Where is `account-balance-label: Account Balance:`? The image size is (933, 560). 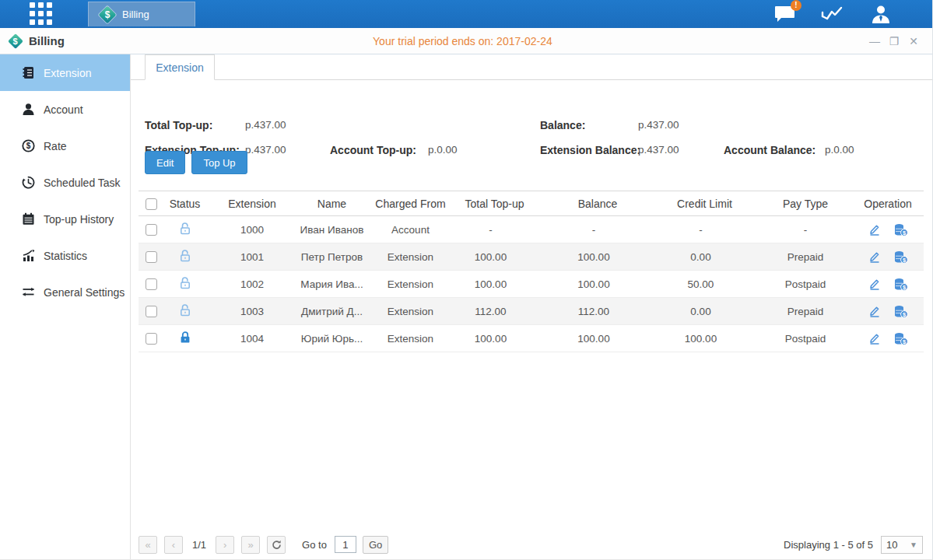
account-balance-label: Account Balance: is located at coordinates (770, 150).